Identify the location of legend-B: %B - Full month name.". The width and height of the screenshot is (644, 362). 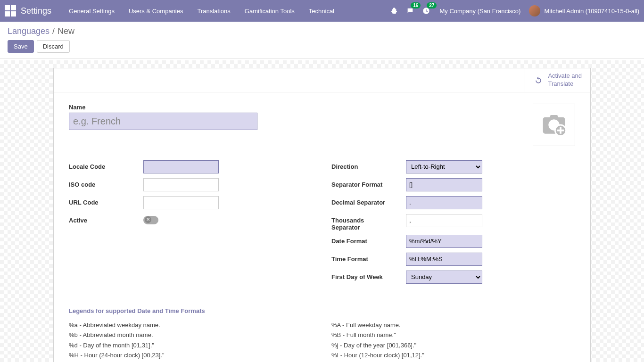
(454, 335).